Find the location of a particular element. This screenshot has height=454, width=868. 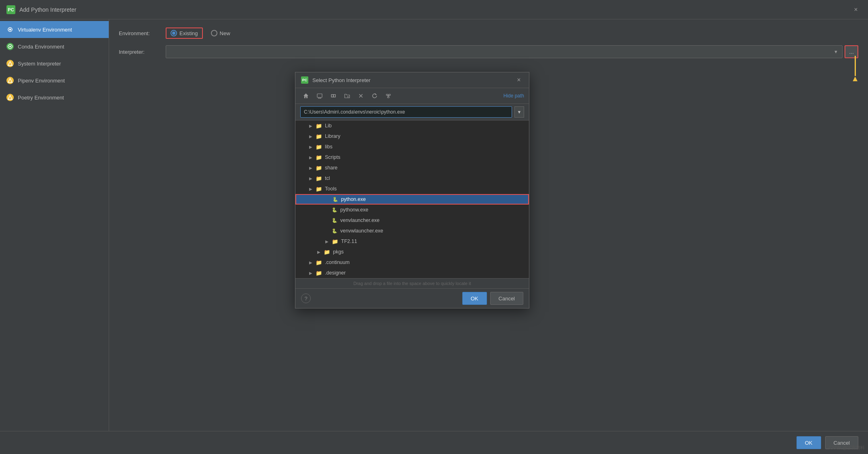

main-close-button: × is located at coordinates (856, 10).